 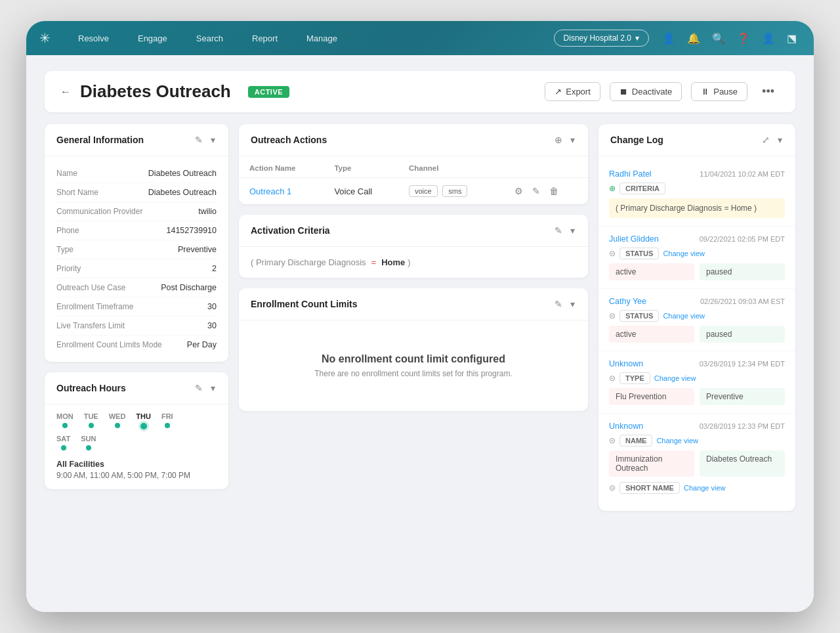 I want to click on pause-label: Pause, so click(x=726, y=92).